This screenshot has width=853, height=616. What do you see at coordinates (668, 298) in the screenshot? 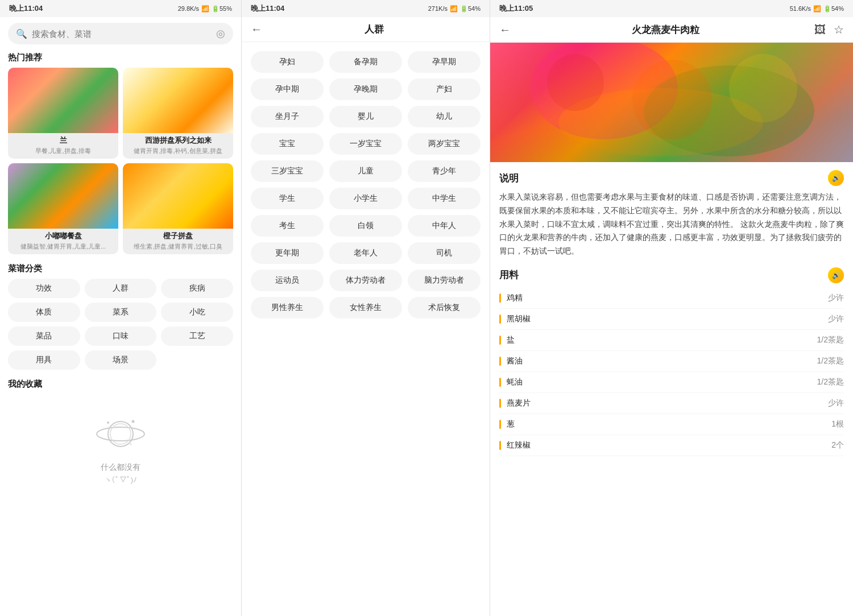
I see `ingredient-name-0: 鸡精` at bounding box center [668, 298].